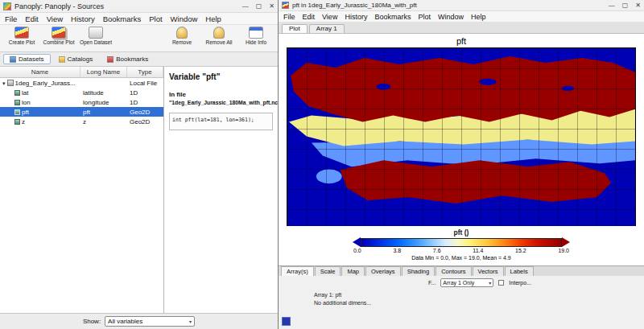  Describe the element at coordinates (59, 35) in the screenshot. I see `combine-plot-button: Combine Plot` at that location.